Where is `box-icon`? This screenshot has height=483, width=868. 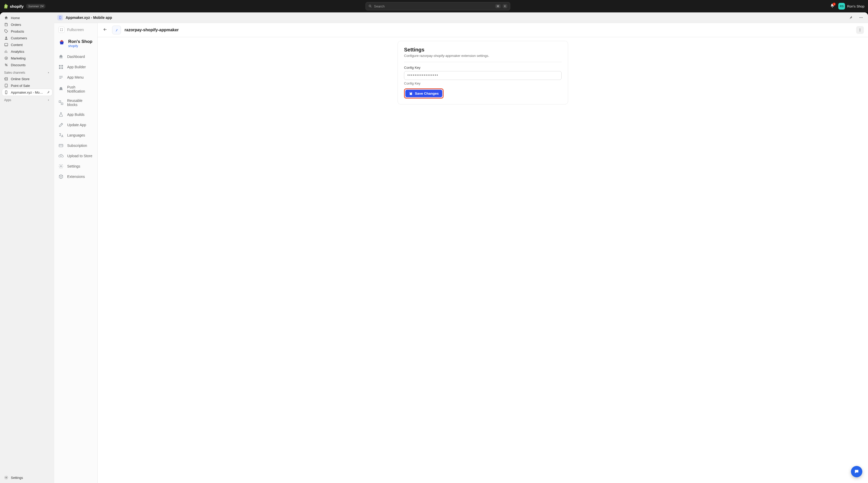 box-icon is located at coordinates (61, 177).